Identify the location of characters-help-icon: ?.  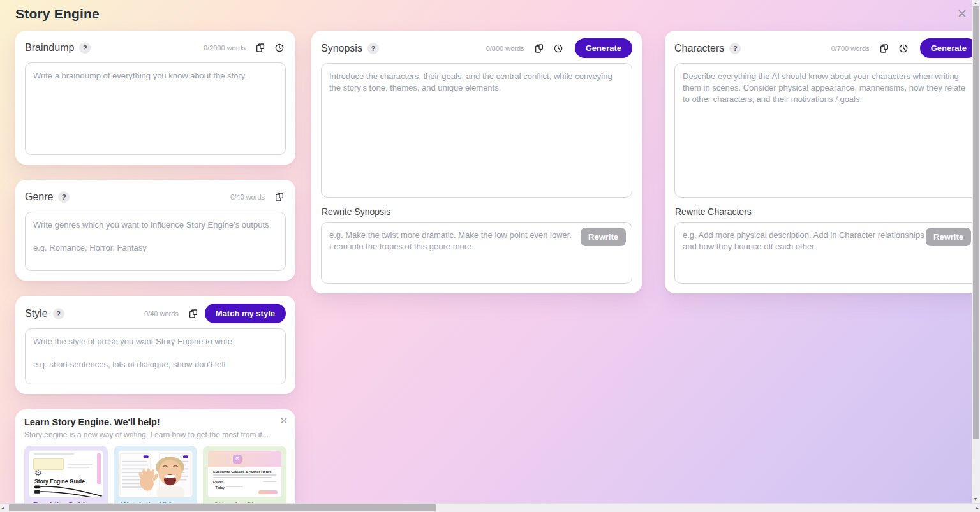
(735, 48).